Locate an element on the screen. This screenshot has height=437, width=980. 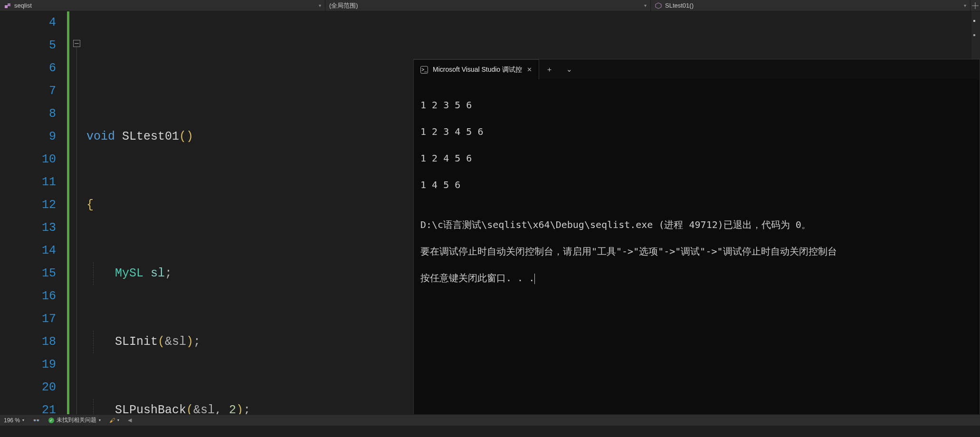
ok-icon is located at coordinates (51, 420).